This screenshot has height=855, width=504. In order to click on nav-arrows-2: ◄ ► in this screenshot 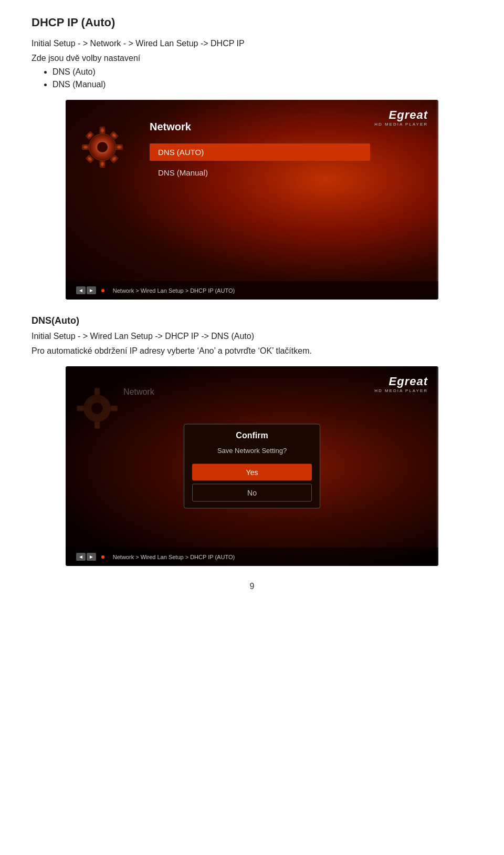, I will do `click(86, 557)`.